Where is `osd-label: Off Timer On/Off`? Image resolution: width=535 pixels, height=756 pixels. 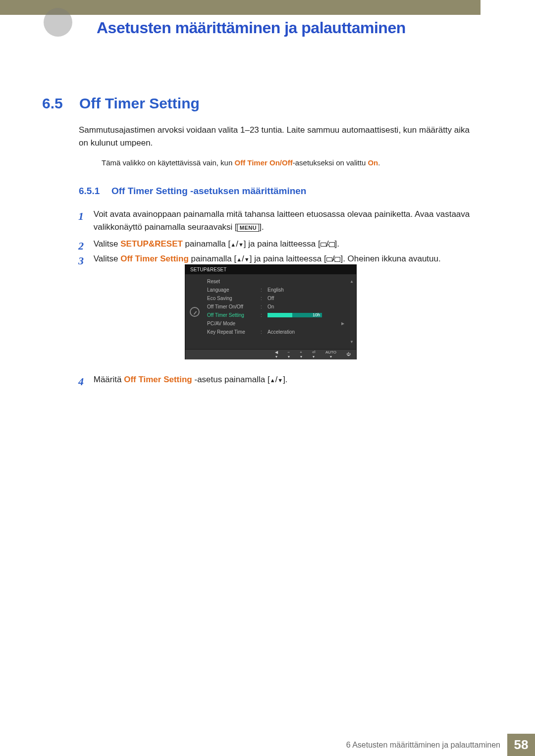 osd-label: Off Timer On/Off is located at coordinates (232, 307).